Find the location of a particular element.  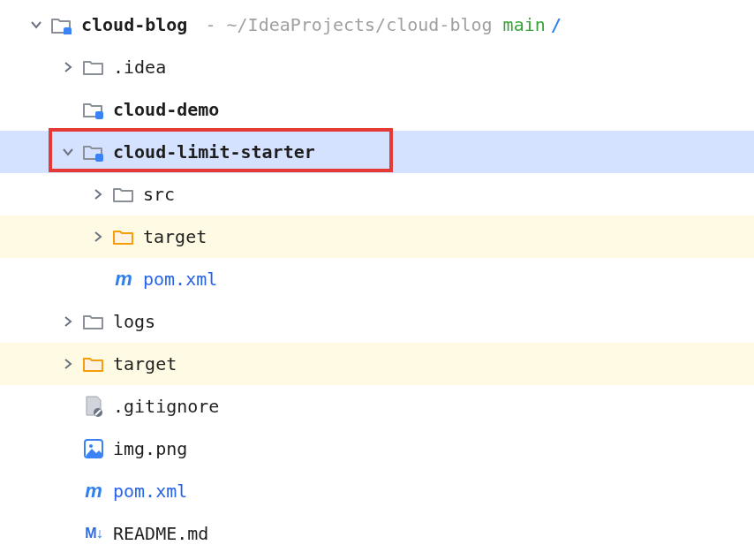

tree-item-label: cloud-limit-starter is located at coordinates (214, 152).